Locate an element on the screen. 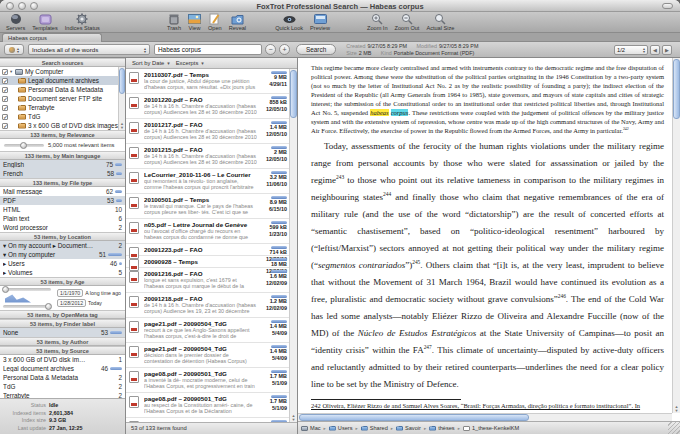 Image resolution: width=680 pixels, height=434 pixels. age-filter: 1/1/1970 A long time ago 1/28/2012 Today is located at coordinates (62, 298).